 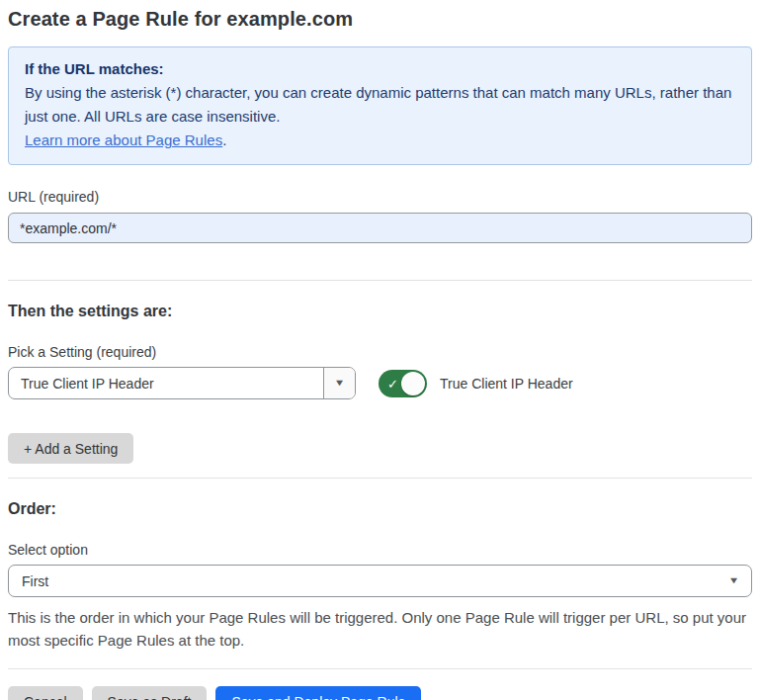 I want to click on check-icon: ✓, so click(x=393, y=384).